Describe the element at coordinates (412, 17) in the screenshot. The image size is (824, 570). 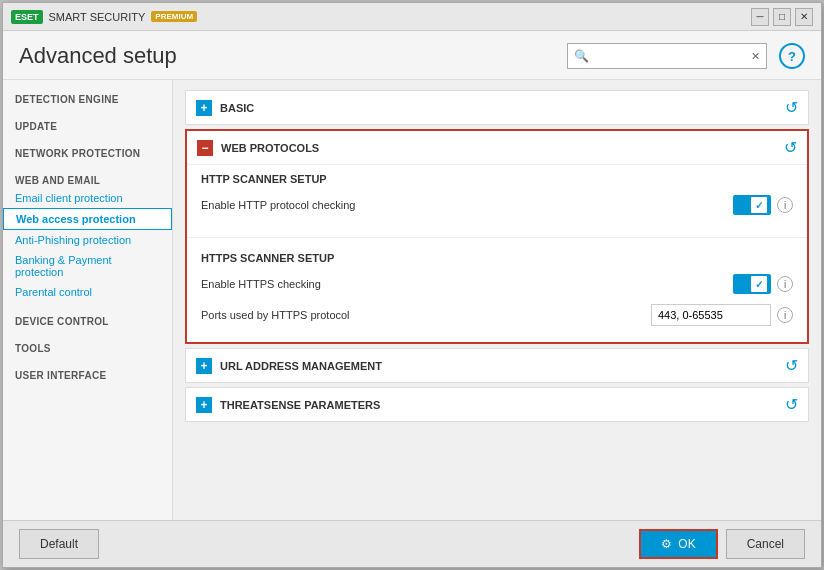
I see `titlebar: ESET SMART SECURITY PREMIUM ─ □ ✕` at that location.